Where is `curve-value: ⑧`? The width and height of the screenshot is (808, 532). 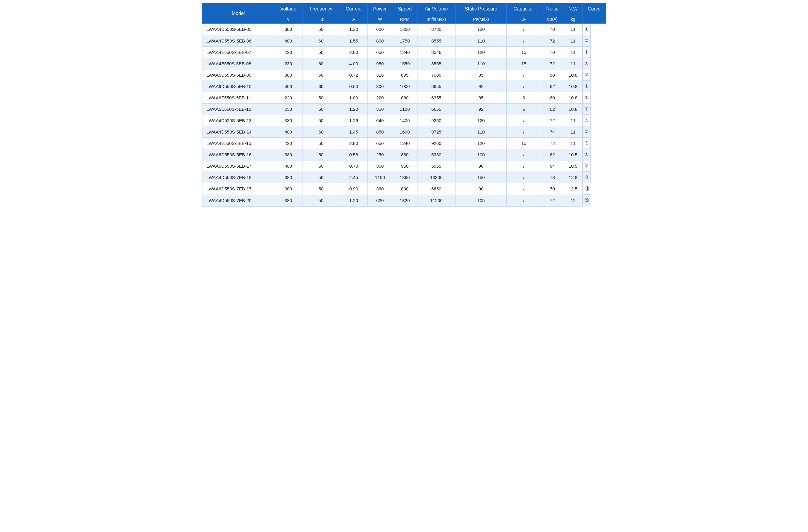
curve-value: ⑧ is located at coordinates (587, 154).